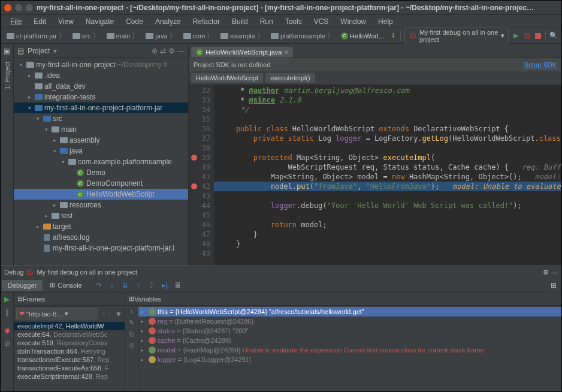  Describe the element at coordinates (227, 78) in the screenshot. I see `class-breadcrumb: HelloWorldWebScript` at that location.